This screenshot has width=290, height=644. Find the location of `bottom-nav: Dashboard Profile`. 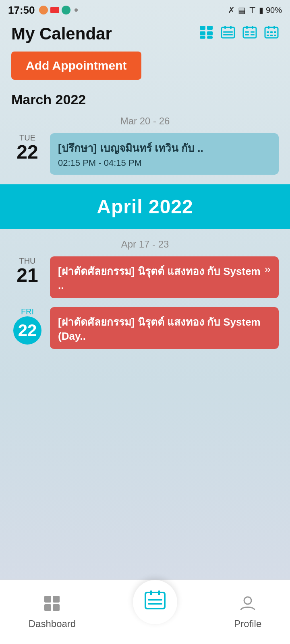

bottom-nav: Dashboard Profile is located at coordinates (145, 612).